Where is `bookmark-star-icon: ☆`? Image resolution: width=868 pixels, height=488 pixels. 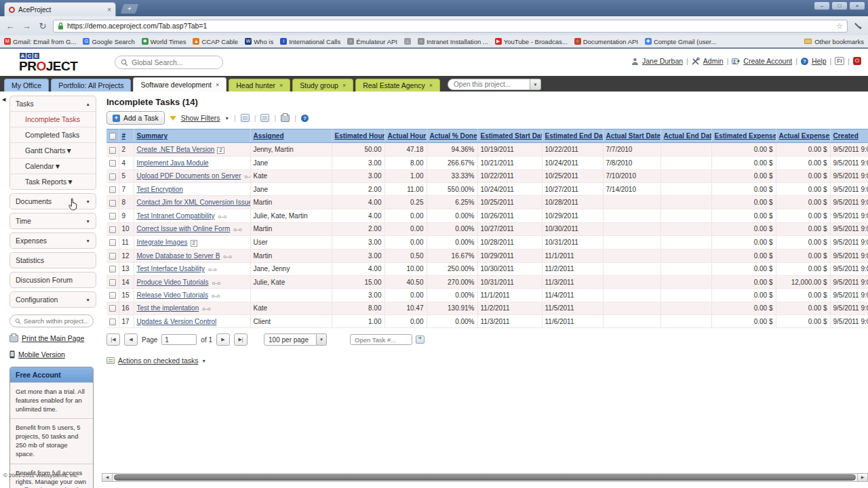
bookmark-star-icon: ☆ is located at coordinates (840, 26).